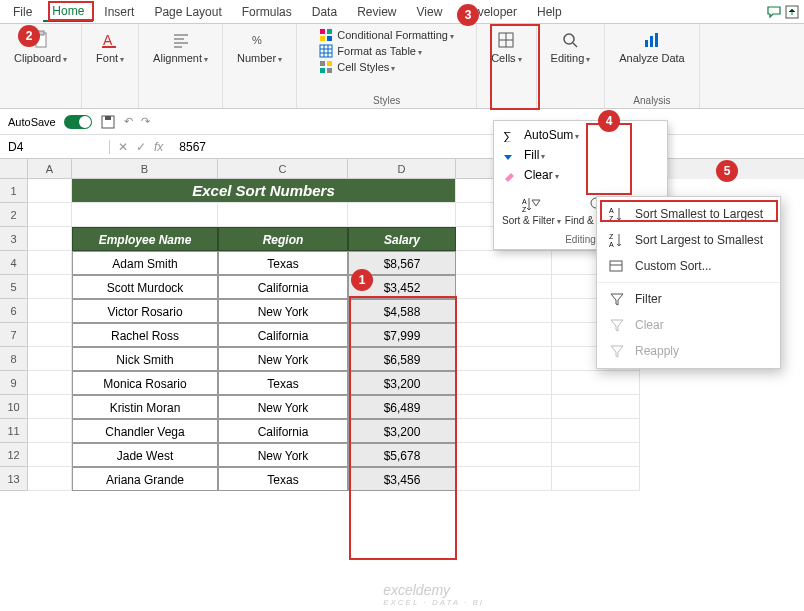 This screenshot has width=804, height=611. I want to click on header-region: Region, so click(283, 239).